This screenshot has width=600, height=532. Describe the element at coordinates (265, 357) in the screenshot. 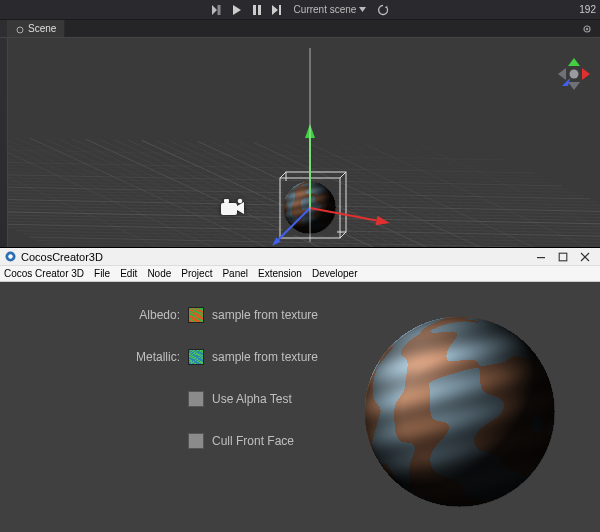

I see `metallic-value: sample from texture` at that location.